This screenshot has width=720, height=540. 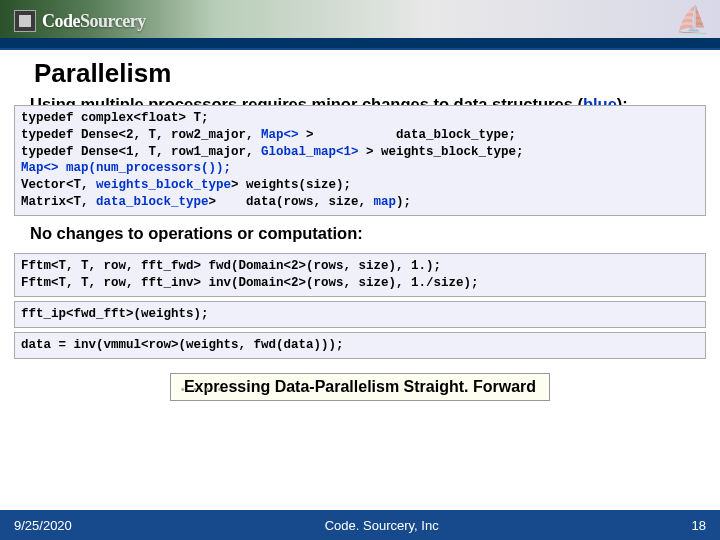 I want to click on code-line: fft_ip<fwd_fft>(weights);, so click(x=360, y=314).